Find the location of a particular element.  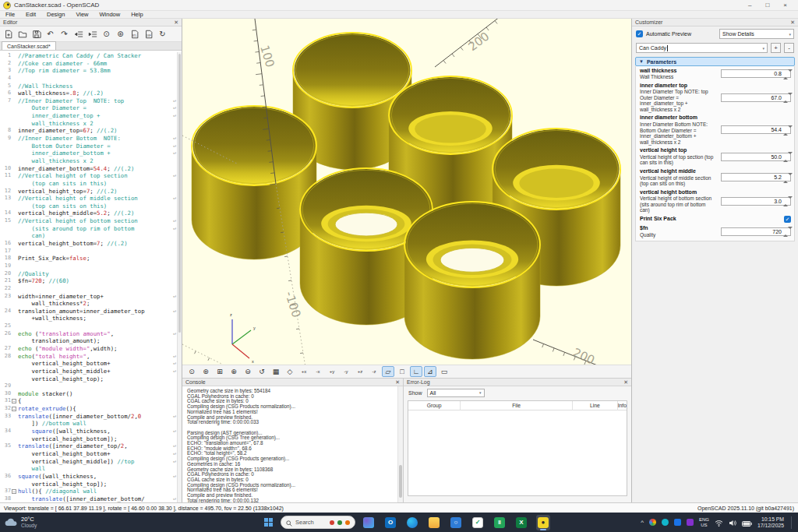

column-header-line: Line is located at coordinates (595, 406).